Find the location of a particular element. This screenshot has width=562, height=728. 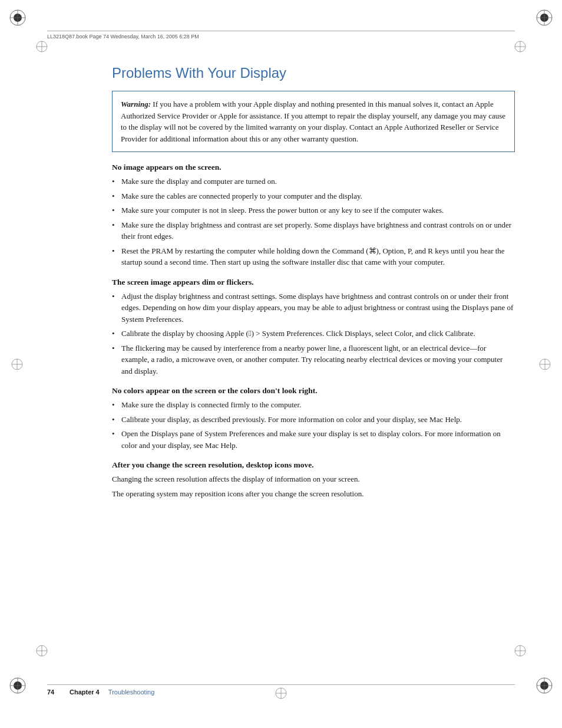

footer: 74 Chapter 4 Troubleshooting is located at coordinates (281, 690).